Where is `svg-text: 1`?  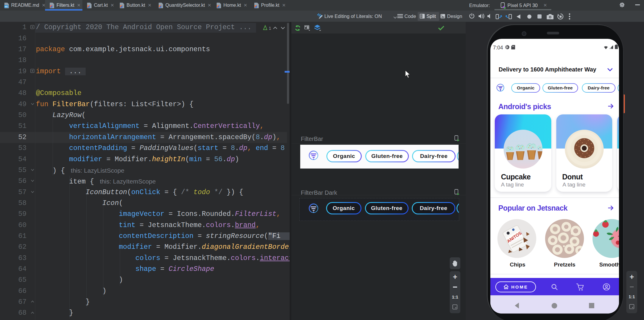
svg-text: 1 is located at coordinates (270, 28).